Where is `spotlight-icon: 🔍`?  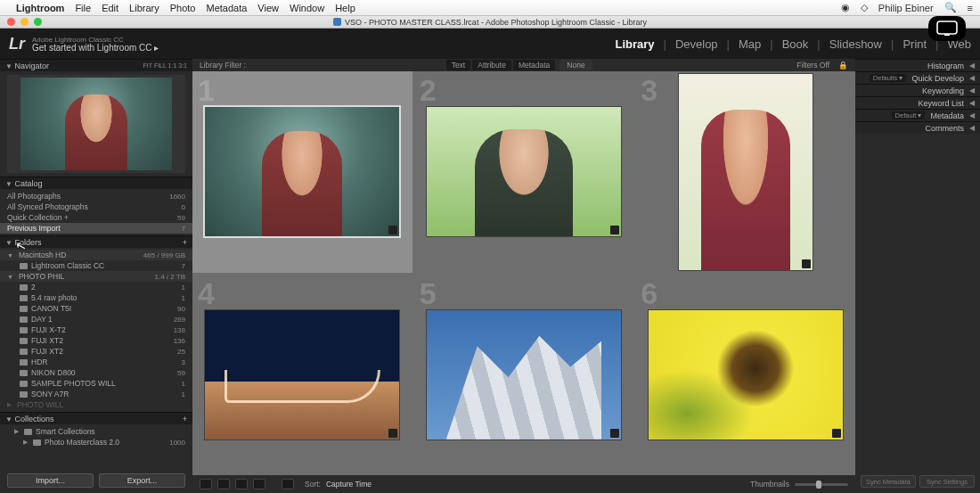 spotlight-icon: 🔍 is located at coordinates (951, 7).